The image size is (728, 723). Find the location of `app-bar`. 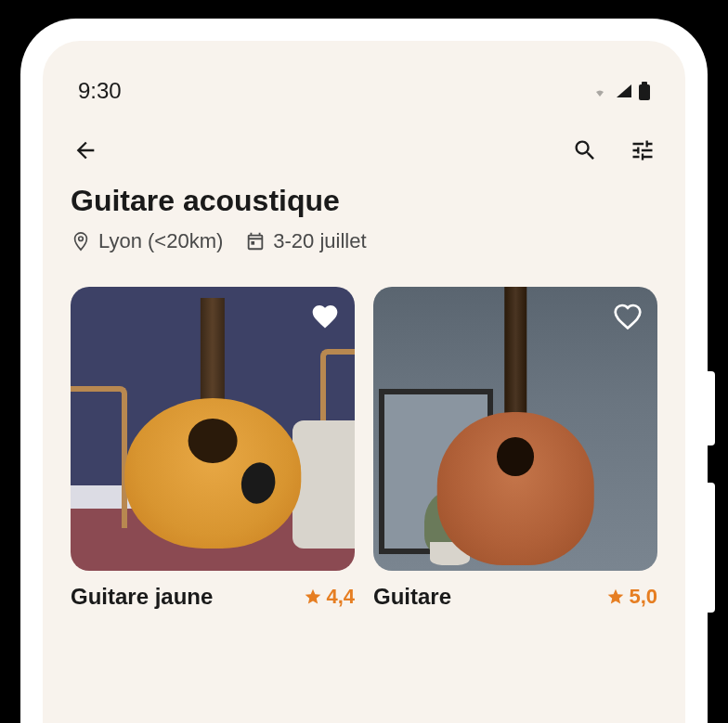

app-bar is located at coordinates (364, 148).